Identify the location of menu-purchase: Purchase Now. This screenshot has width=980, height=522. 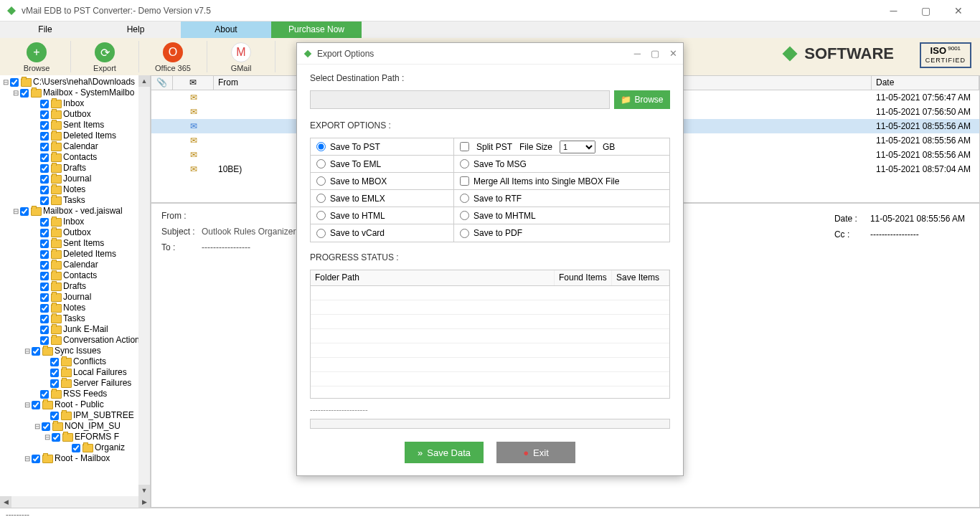
(316, 30).